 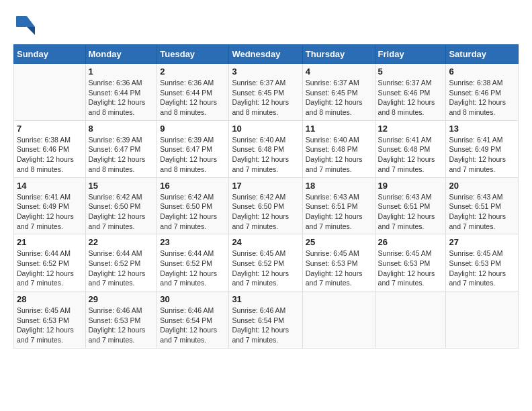 What do you see at coordinates (410, 205) in the screenshot?
I see `day-cell: 19Sunrise: 6:43 AM Sunset: 6:51 PM Dayli…` at bounding box center [410, 205].